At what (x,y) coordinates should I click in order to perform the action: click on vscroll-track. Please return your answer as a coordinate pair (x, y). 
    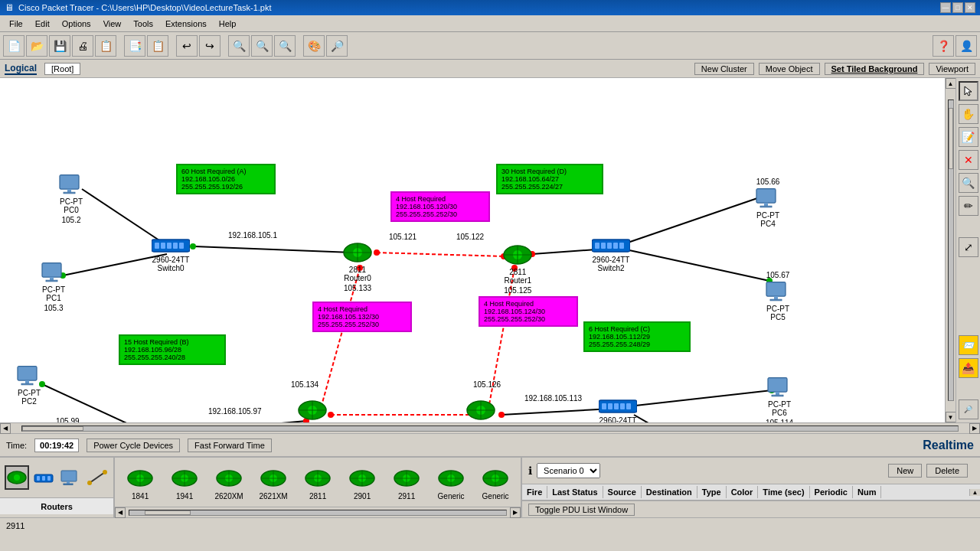
    Looking at the image, I should click on (951, 250).